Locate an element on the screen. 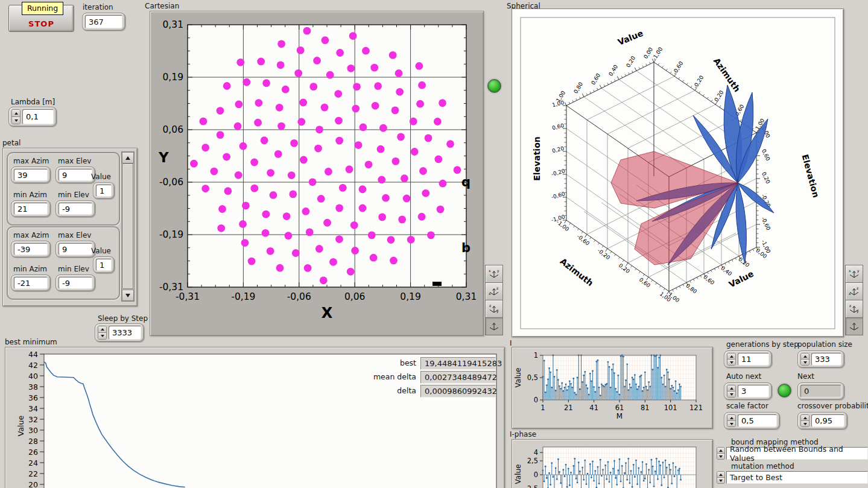  generations-spinner is located at coordinates (731, 360).